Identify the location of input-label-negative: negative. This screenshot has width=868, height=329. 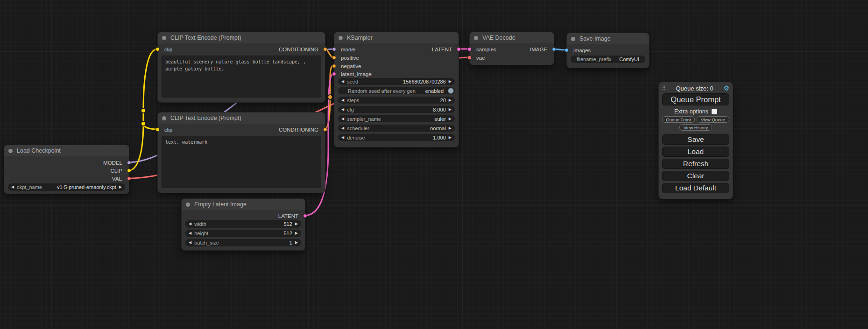
(351, 66).